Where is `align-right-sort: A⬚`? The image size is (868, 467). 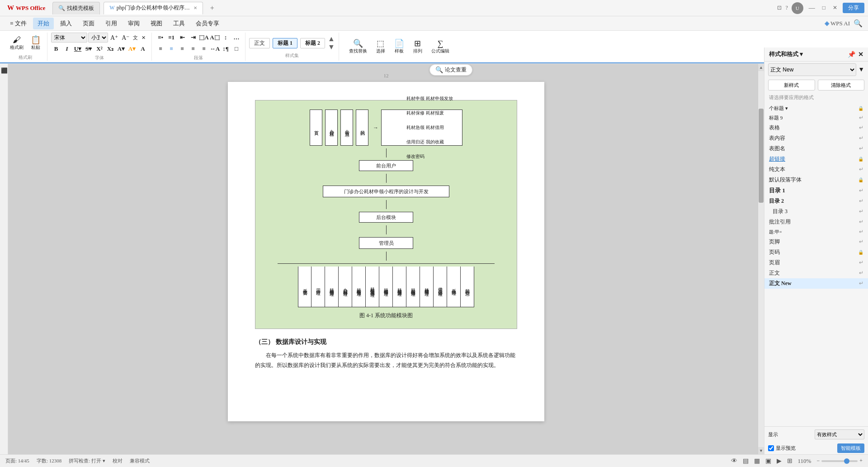
align-right-sort: A⬚ is located at coordinates (215, 38).